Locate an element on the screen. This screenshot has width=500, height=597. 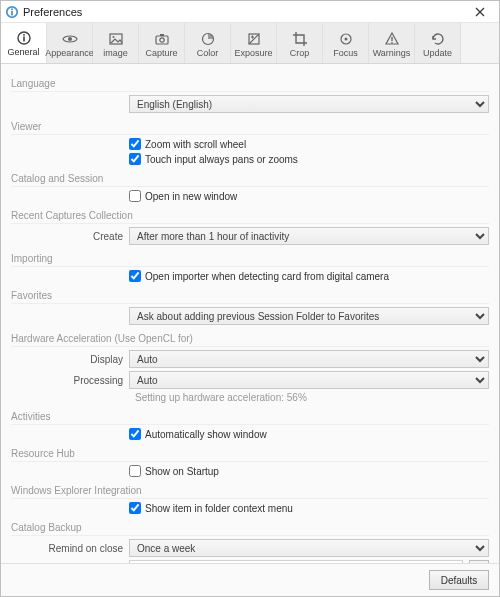
titlebar: Preferences is located at coordinates (250, 12).